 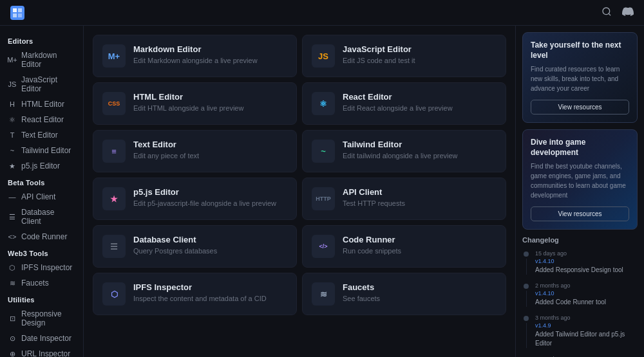 What do you see at coordinates (420, 293) in the screenshot?
I see `faucets-info: FaucetsSee faucets` at bounding box center [420, 293].